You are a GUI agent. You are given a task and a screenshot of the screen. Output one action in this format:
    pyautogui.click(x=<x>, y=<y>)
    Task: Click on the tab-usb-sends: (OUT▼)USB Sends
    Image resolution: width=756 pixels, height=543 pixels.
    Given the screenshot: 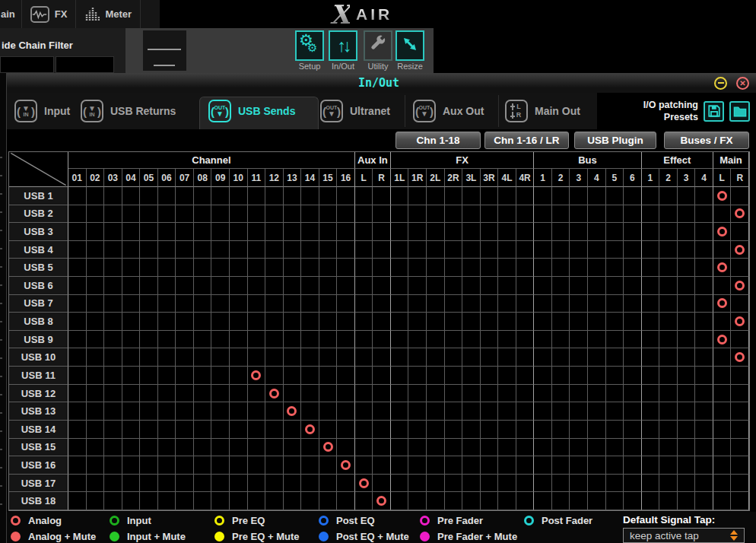 What is the action you would take?
    pyautogui.click(x=252, y=111)
    